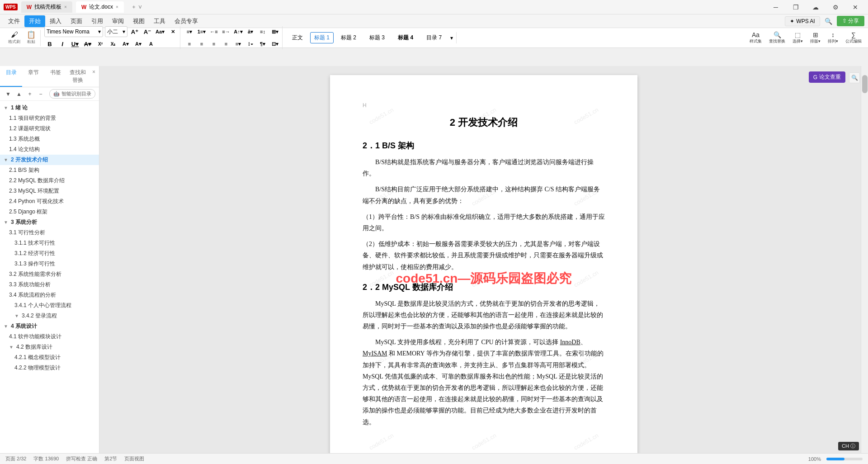  Describe the element at coordinates (50, 128) in the screenshot. I see `toc-item-1-2: 1.2 课题研究现状` at that location.